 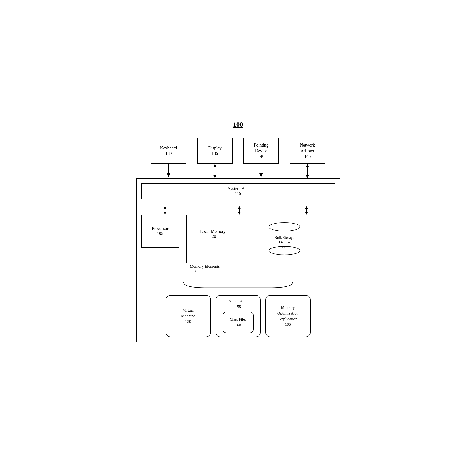 What do you see at coordinates (238, 316) in the screenshot?
I see `software-boxes-row: VirtualMachine 150 Application 155 Class…` at bounding box center [238, 316].